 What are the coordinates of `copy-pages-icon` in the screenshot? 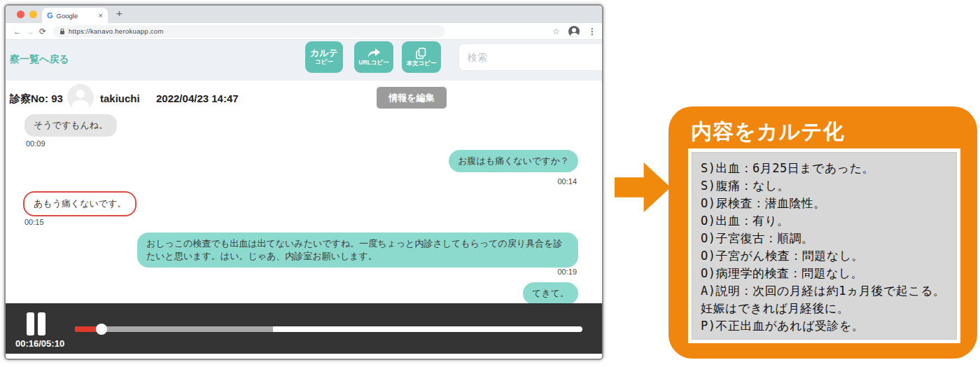 It's located at (421, 53).